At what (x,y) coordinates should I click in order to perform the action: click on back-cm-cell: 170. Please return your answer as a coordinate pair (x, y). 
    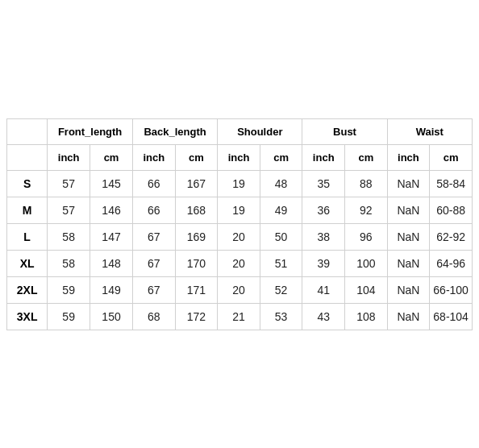
    Looking at the image, I should click on (197, 263).